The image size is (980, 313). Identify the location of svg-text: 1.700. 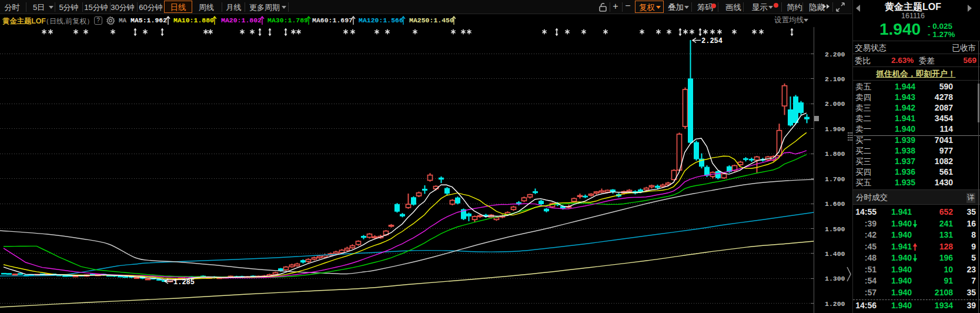
(835, 179).